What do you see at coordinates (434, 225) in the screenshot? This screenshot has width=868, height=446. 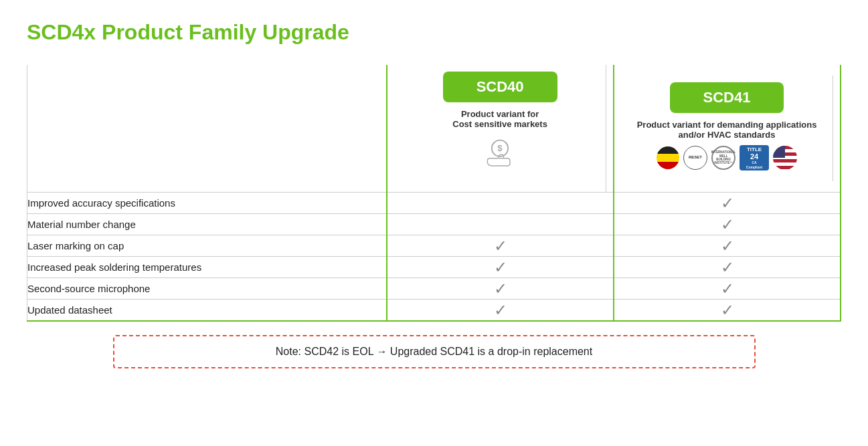 I see `table-row: Material number change✓` at bounding box center [434, 225].